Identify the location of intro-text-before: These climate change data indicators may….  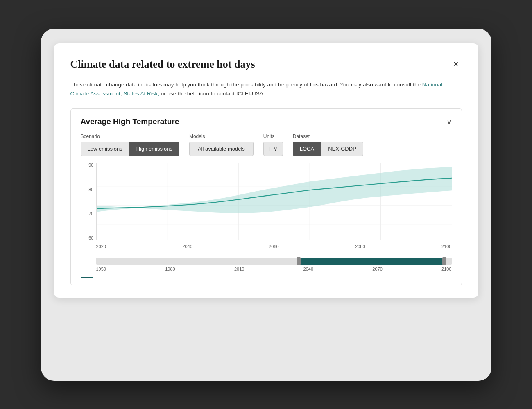
(247, 84).